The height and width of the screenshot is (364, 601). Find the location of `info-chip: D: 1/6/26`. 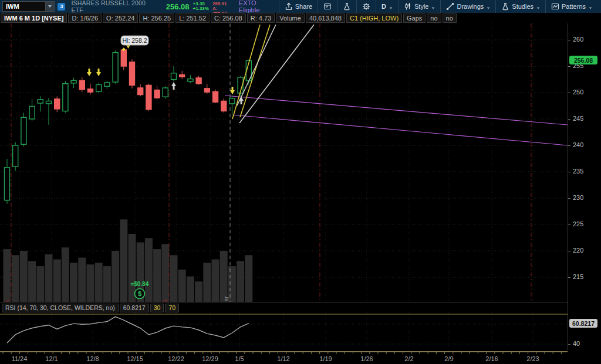

info-chip: D: 1/6/26 is located at coordinates (85, 18).